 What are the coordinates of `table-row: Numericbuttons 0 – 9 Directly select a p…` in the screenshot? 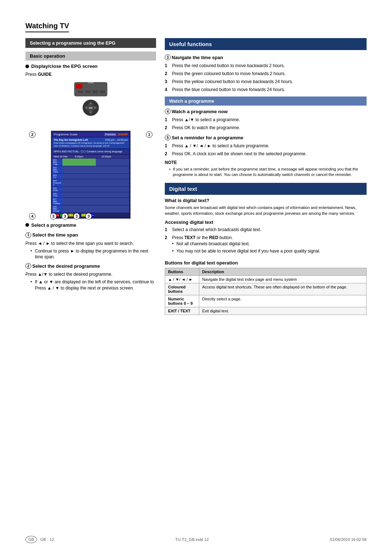 It's located at (266, 301).